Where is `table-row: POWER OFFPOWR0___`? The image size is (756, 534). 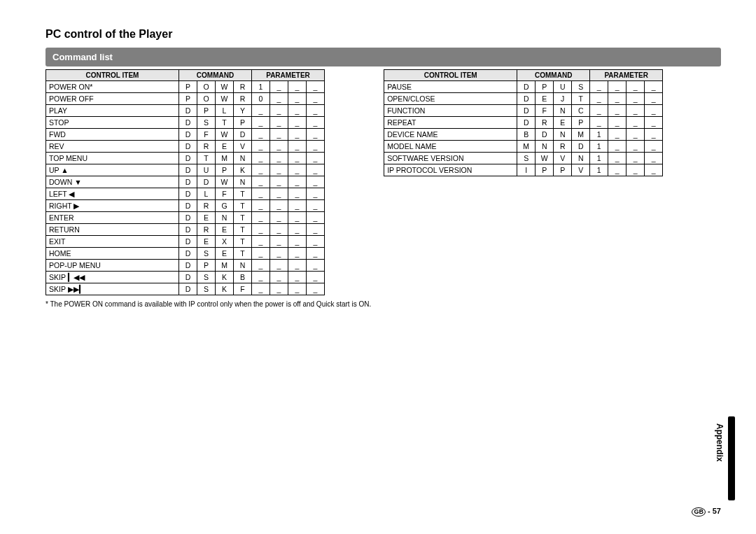
table-row: POWER OFFPOWR0___ is located at coordinates (186, 99).